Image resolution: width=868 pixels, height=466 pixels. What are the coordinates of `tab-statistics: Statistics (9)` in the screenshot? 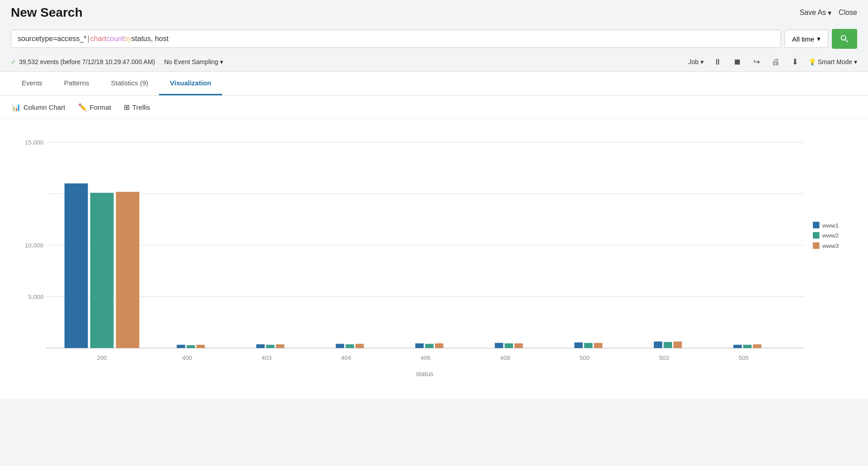 It's located at (130, 84).